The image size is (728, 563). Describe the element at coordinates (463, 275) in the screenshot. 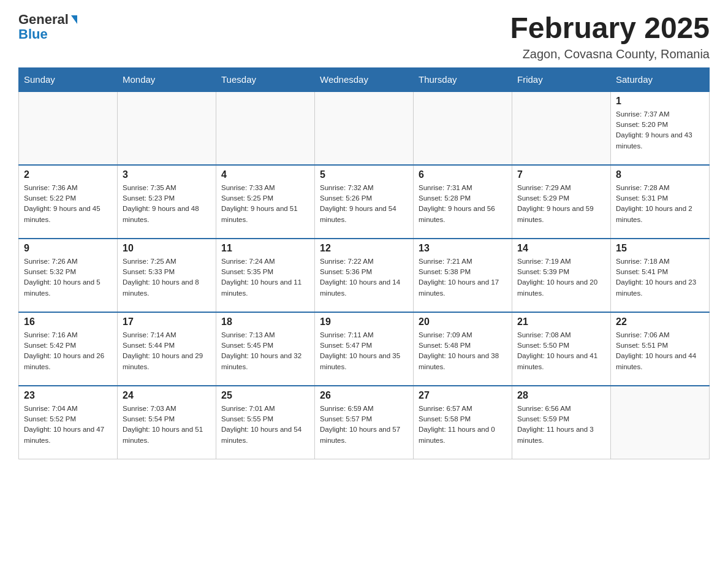

I see `calendar-day-cell: 13Sunrise: 7:21 AMSunset: 5:38 PMDayligh…` at that location.